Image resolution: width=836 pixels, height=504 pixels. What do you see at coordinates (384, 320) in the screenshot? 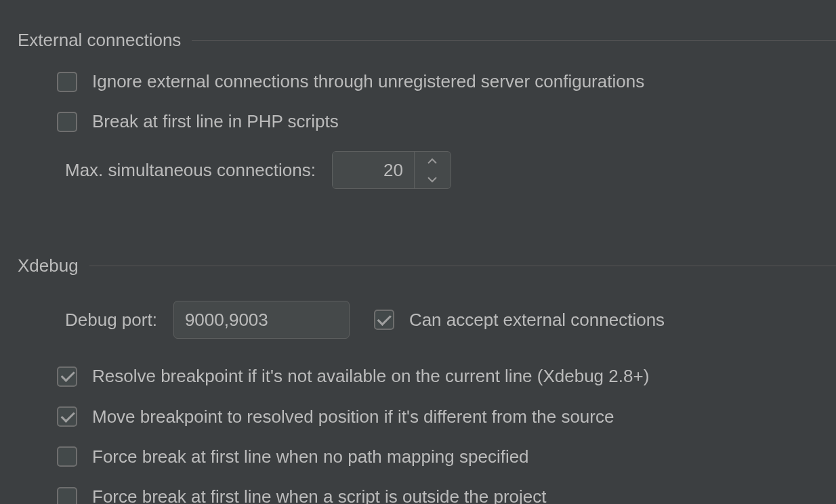
I see `accept-external-checkbox` at bounding box center [384, 320].